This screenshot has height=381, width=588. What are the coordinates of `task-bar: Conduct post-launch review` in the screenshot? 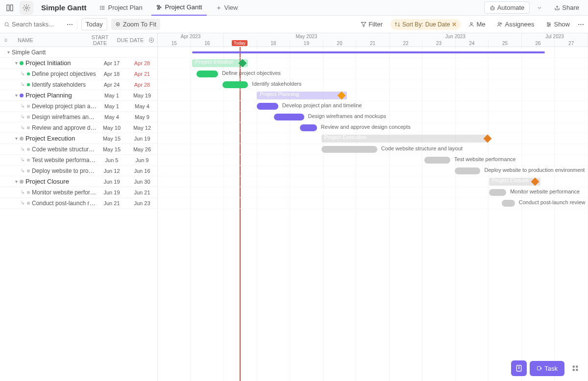 It's located at (508, 203).